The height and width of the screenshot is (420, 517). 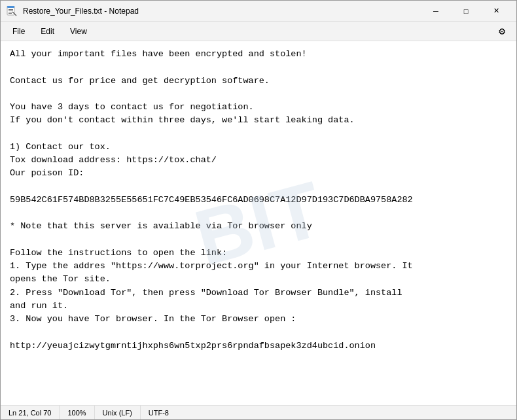 What do you see at coordinates (118, 412) in the screenshot?
I see `line-ending: Unix (LF)` at bounding box center [118, 412].